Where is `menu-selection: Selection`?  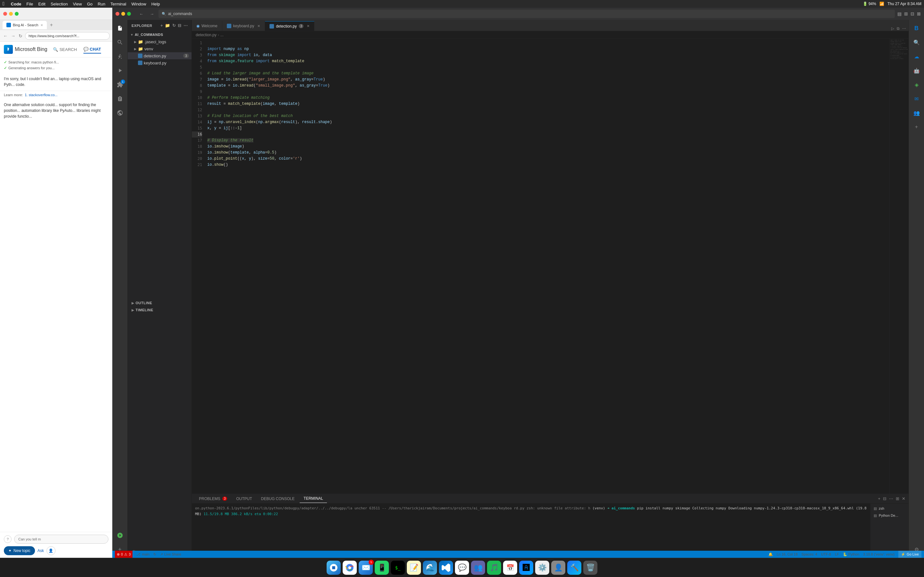 menu-selection: Selection is located at coordinates (59, 4).